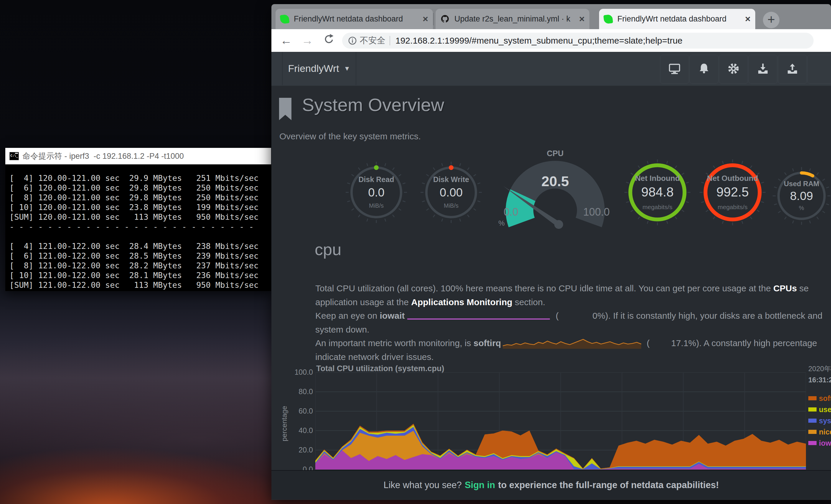 The image size is (831, 504). I want to click on svg-text: 992.5, so click(733, 192).